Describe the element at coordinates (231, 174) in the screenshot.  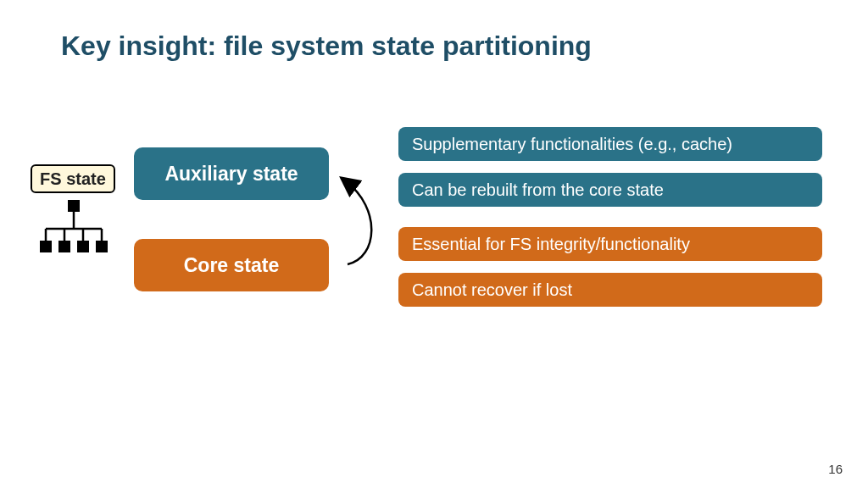
I see `auxiliary-state-pill: Auxiliary state` at that location.